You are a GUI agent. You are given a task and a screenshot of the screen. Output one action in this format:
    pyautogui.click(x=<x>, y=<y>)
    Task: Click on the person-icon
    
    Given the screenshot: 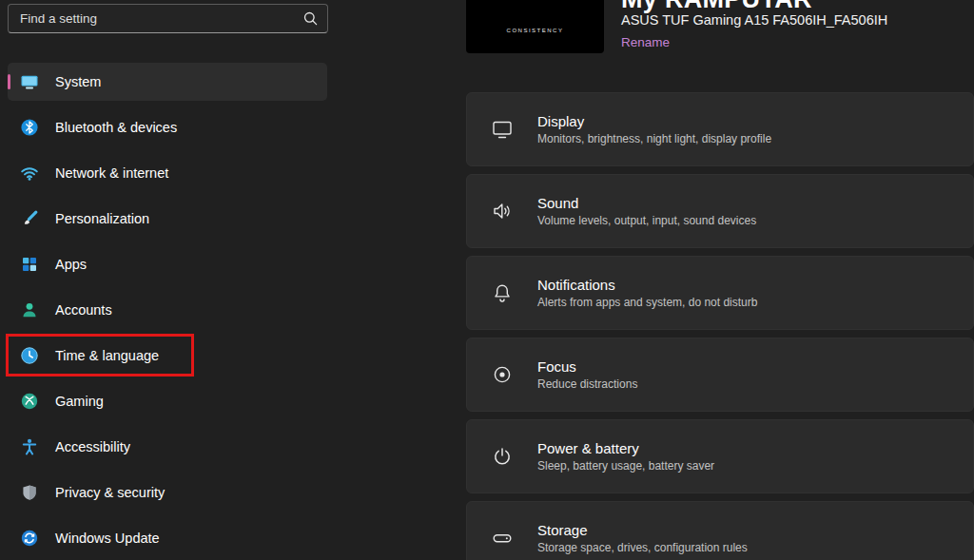 What is the action you would take?
    pyautogui.click(x=29, y=310)
    